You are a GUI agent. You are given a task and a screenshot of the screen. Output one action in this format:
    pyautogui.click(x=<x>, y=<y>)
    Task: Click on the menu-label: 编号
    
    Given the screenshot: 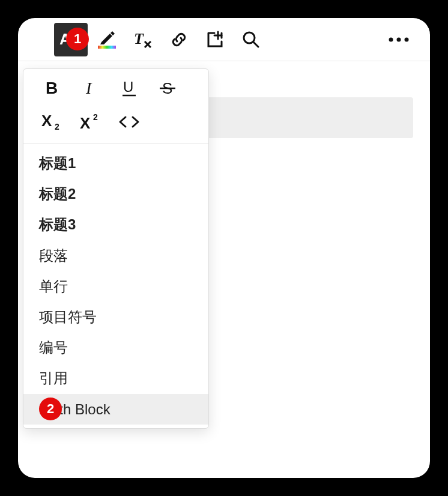 What is the action you would take?
    pyautogui.click(x=53, y=347)
    